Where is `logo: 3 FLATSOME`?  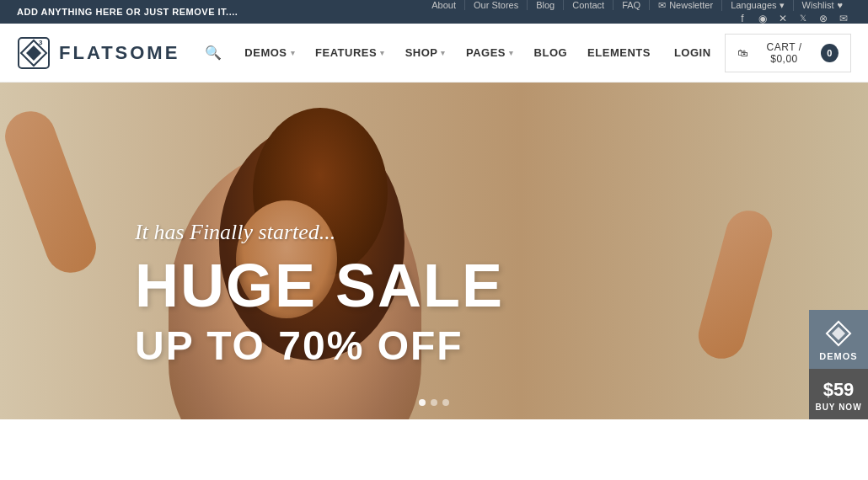 logo: 3 FLATSOME is located at coordinates (98, 53).